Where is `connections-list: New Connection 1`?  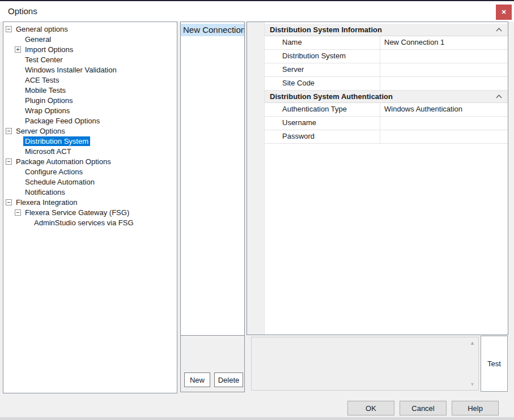
connections-list: New Connection 1 is located at coordinates (213, 179).